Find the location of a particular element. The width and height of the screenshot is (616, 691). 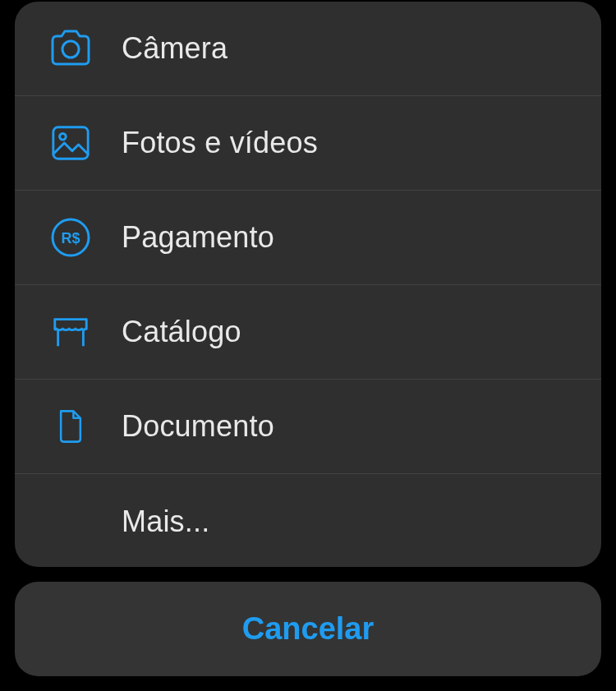

document-icon is located at coordinates (71, 426).